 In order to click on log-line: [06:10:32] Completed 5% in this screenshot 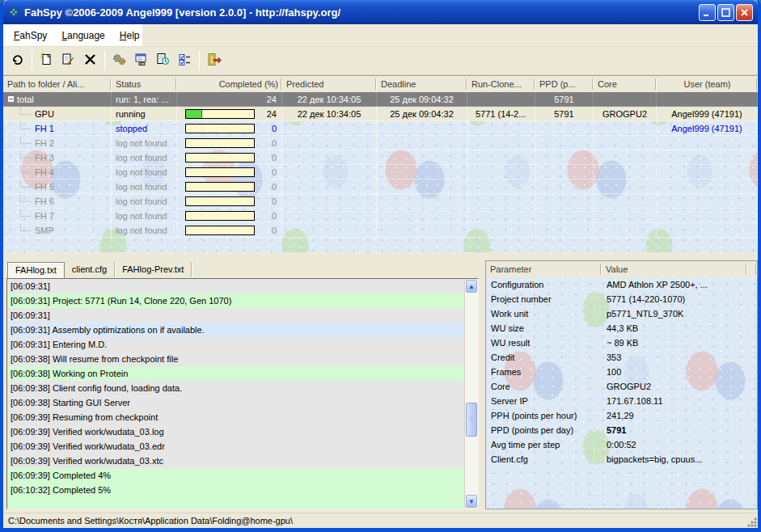, I will do `click(236, 490)`.